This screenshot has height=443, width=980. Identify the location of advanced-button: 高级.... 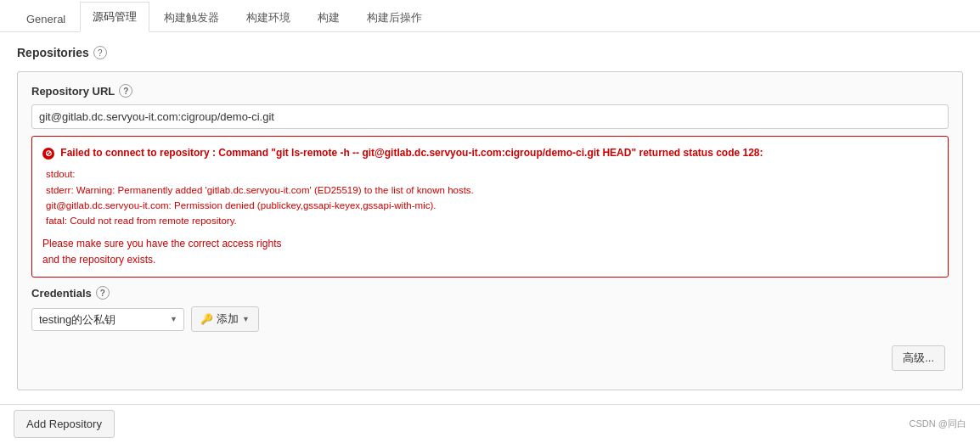
(919, 358).